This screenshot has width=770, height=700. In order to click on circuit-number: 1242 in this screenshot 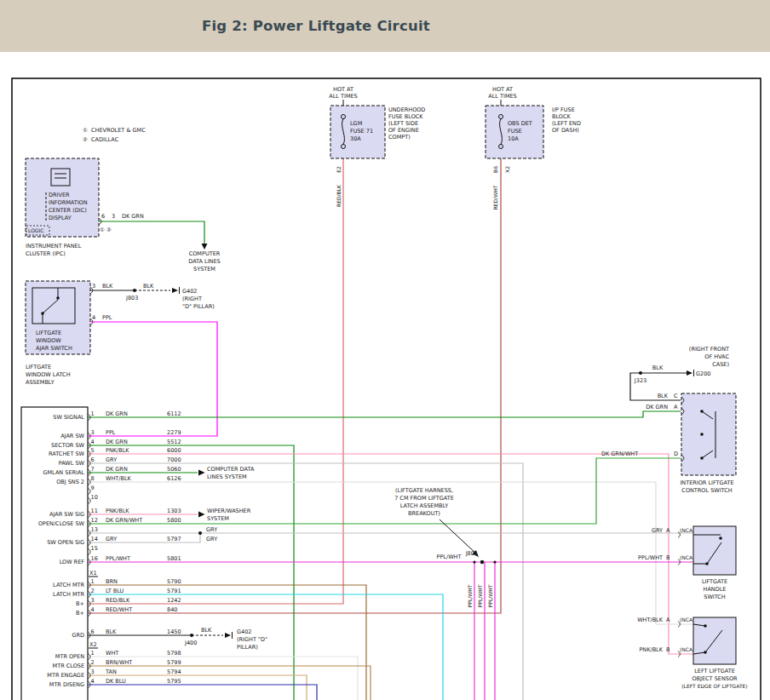, I will do `click(174, 600)`.